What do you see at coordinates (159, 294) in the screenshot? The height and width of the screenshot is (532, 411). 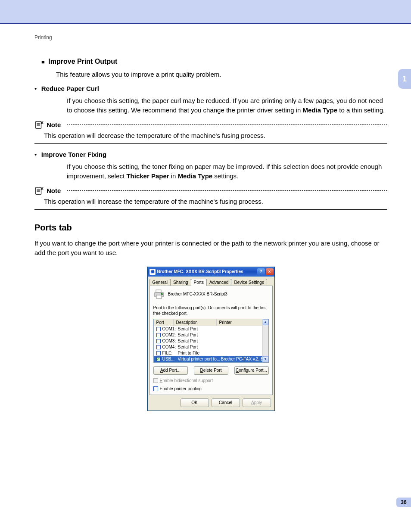 I see `printer-icon` at bounding box center [159, 294].